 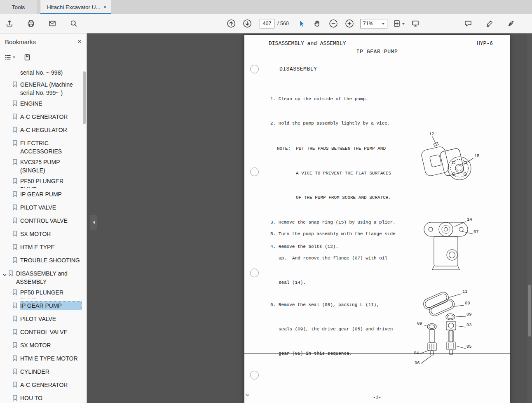 What do you see at coordinates (41, 165) in the screenshot?
I see `bookmark-item: KVC925 PUMP (SINGLE)` at bounding box center [41, 165].